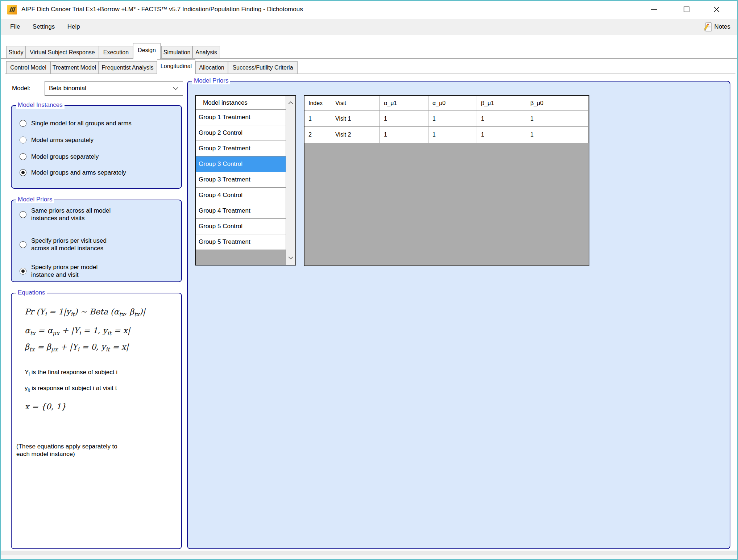  What do you see at coordinates (318, 104) in the screenshot?
I see `col-header-index: Index` at bounding box center [318, 104].